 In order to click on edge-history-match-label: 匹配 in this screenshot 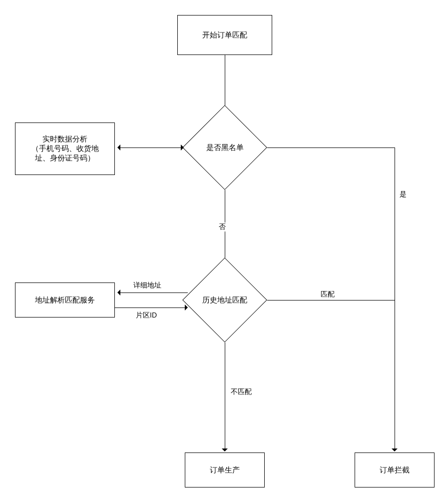, I will do `click(328, 294)`.